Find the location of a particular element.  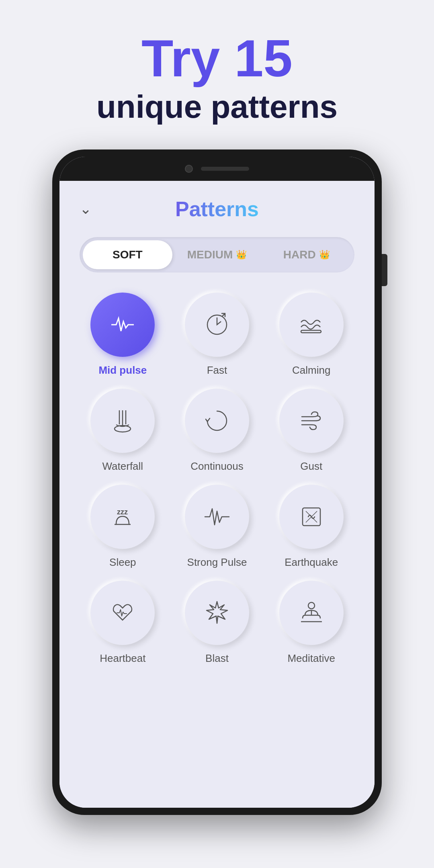

segment-soft-label: SOFT is located at coordinates (128, 255).